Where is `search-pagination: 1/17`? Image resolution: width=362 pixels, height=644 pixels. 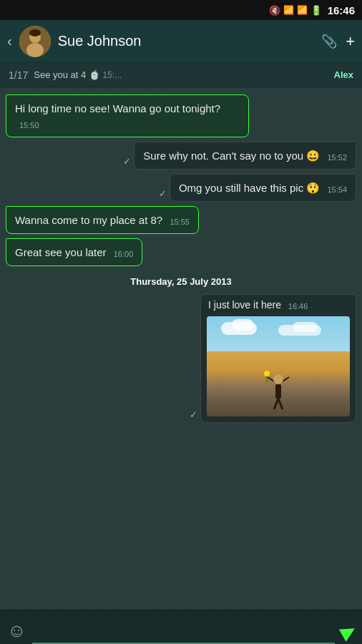
search-pagination: 1/17 is located at coordinates (19, 75).